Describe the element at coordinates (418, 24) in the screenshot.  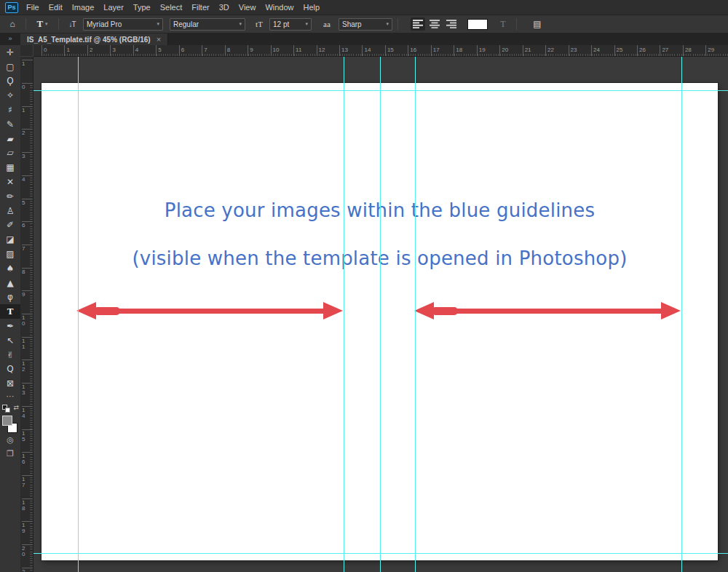
I see `align-left-button` at that location.